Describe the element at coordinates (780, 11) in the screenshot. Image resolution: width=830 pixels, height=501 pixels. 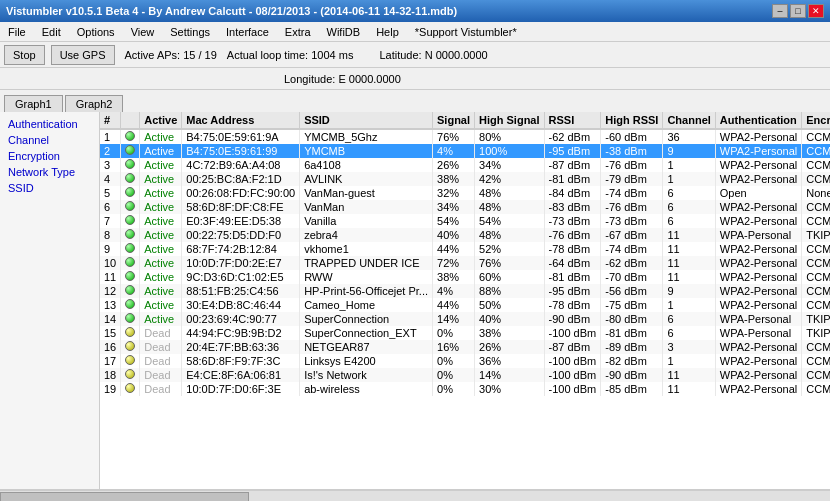
I see `minimize-button: –` at that location.